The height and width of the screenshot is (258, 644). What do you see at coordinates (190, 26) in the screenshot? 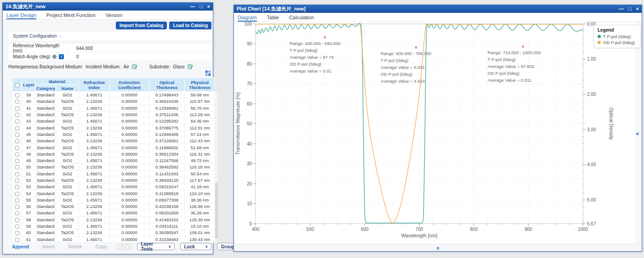
I see `load-to-catalog-button: Load to Catalog` at bounding box center [190, 26].